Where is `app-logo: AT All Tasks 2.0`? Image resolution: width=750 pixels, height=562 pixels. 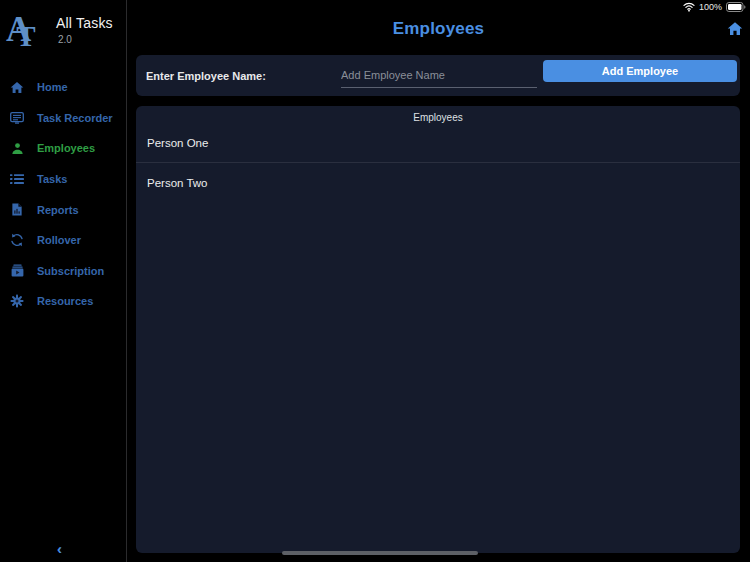
app-logo: AT All Tasks 2.0 is located at coordinates (60, 32).